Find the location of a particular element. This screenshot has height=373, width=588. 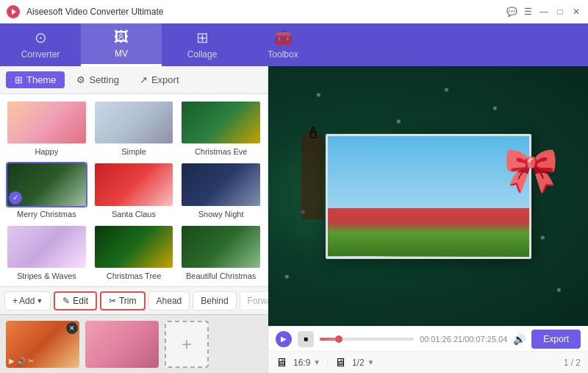

maximize-btn: □ is located at coordinates (560, 12).